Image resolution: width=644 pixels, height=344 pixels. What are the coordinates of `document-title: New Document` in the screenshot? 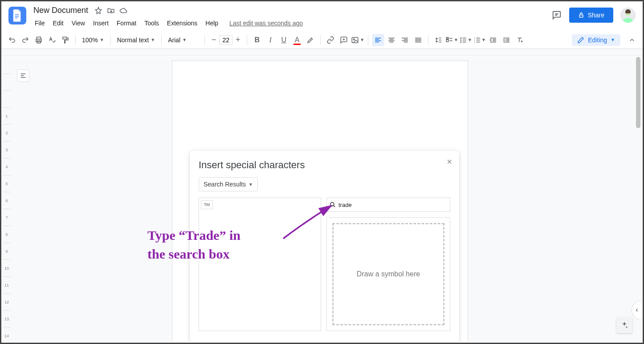 It's located at (61, 11).